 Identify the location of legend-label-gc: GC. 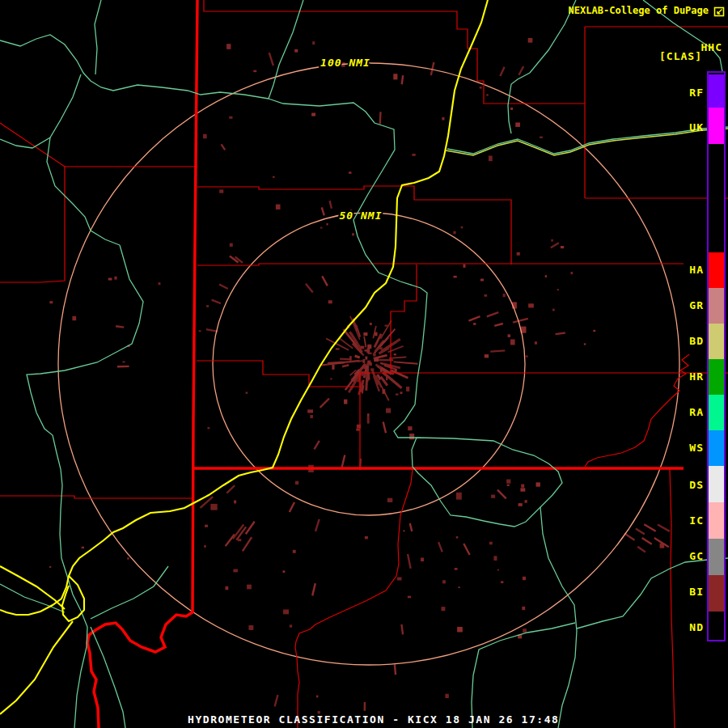
(679, 557).